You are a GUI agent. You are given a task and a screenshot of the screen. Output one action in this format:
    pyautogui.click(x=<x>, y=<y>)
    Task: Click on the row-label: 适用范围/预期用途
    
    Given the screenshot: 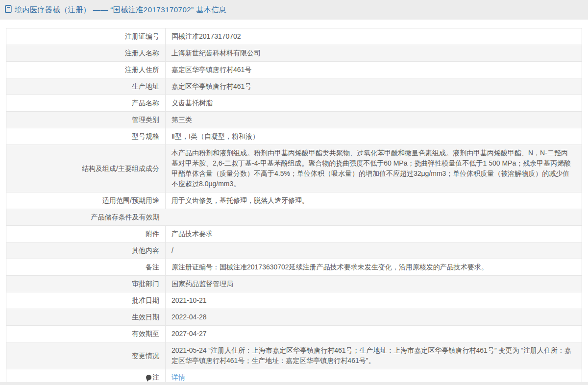 What is the action you would take?
    pyautogui.click(x=86, y=201)
    